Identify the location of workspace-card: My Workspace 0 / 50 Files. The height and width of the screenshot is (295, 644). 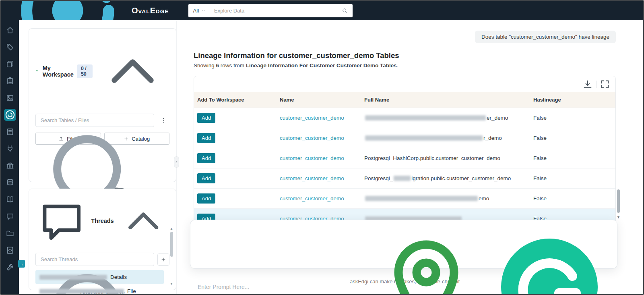
(102, 105).